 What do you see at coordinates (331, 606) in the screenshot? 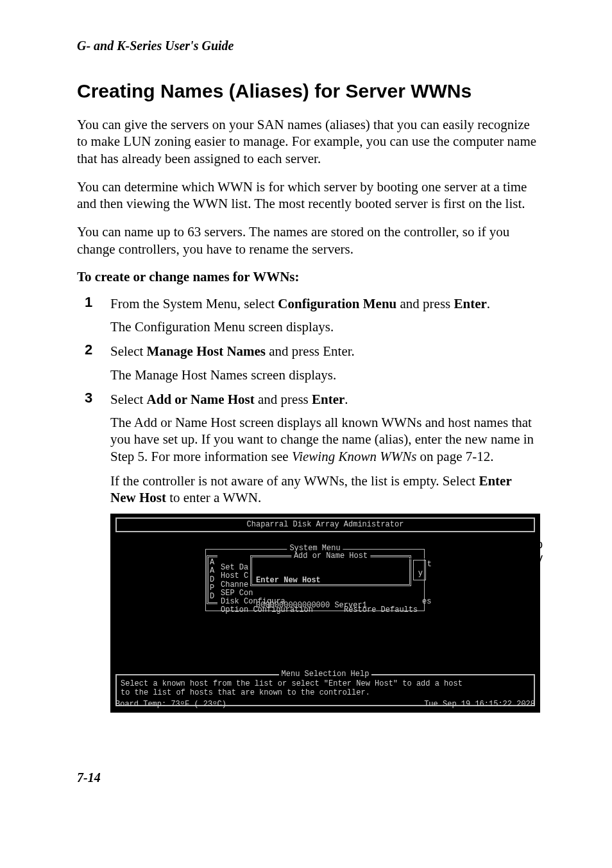
I see `wwn-entry-item: 0000000000000000 Server1` at bounding box center [331, 606].